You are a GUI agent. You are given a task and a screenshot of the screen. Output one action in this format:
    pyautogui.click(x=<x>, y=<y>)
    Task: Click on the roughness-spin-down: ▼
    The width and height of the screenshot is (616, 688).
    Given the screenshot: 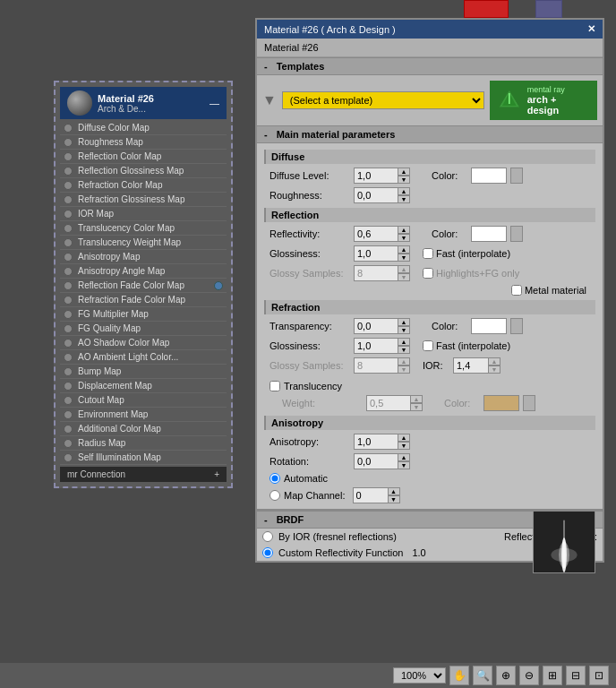 What is the action you would take?
    pyautogui.click(x=404, y=199)
    